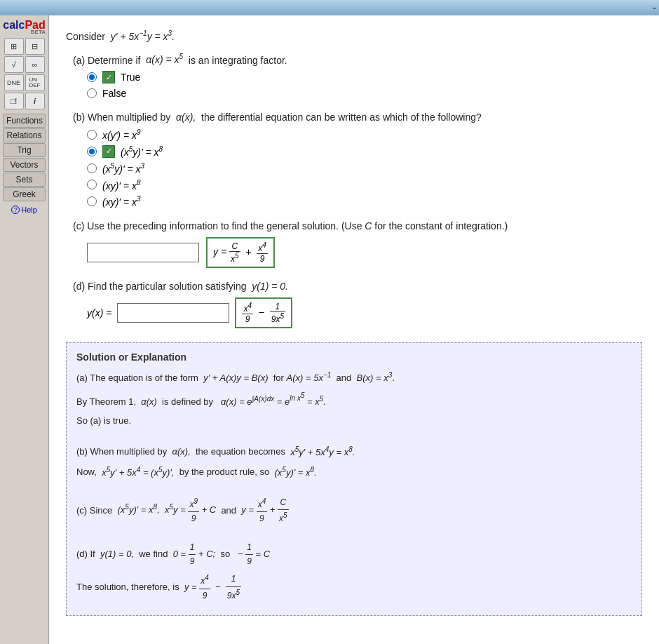 The image size is (659, 644). Describe the element at coordinates (100, 313) in the screenshot. I see `part-d-prefix: y(x) =` at that location.